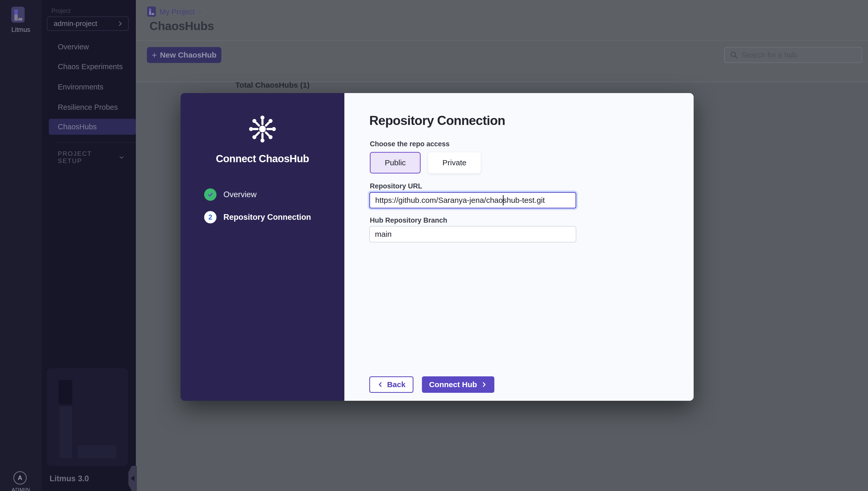  Describe the element at coordinates (240, 195) in the screenshot. I see `step-label: Overview` at that location.